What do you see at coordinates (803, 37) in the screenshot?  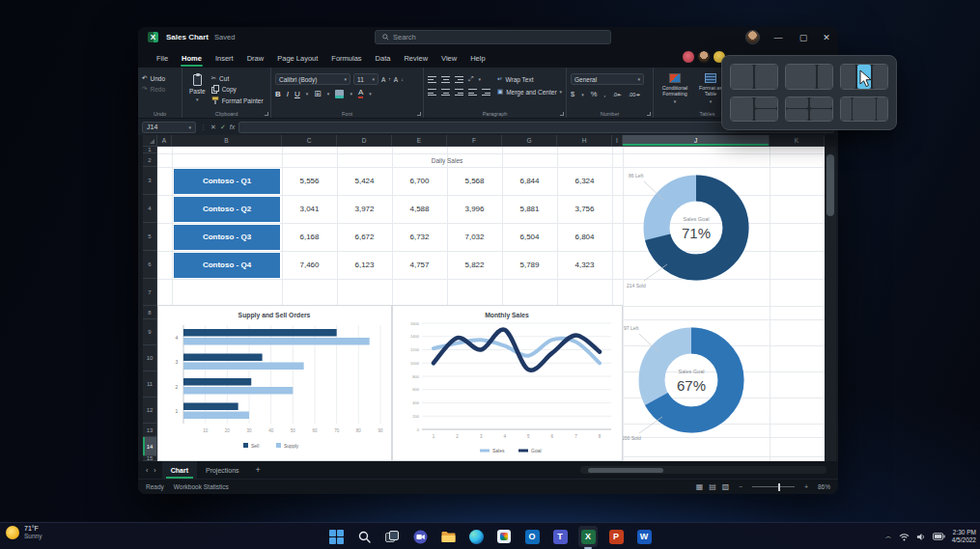 I see `maximize-button: ▢` at bounding box center [803, 37].